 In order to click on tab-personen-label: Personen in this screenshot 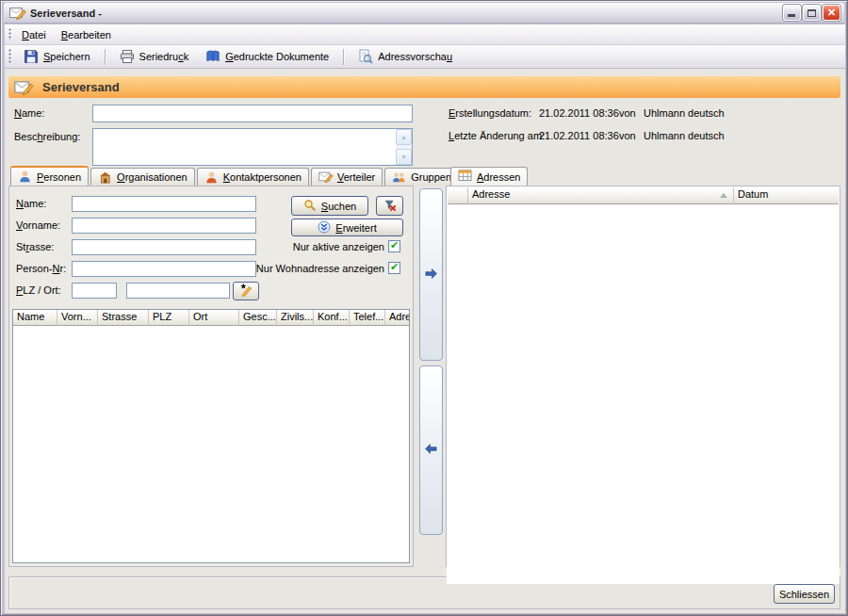, I will do `click(58, 177)`.